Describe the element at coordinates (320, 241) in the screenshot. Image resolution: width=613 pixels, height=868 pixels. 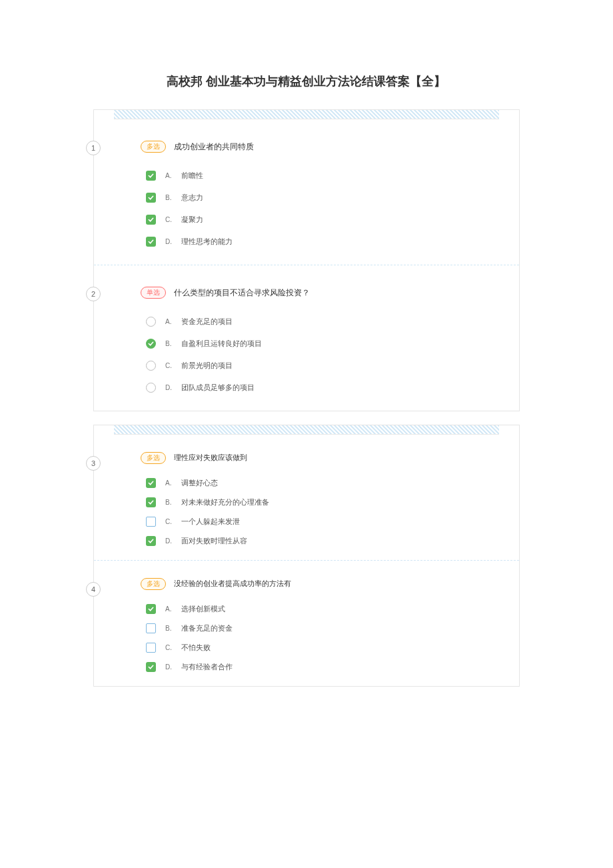
I see `answer-option: D.理性思考的能力` at that location.